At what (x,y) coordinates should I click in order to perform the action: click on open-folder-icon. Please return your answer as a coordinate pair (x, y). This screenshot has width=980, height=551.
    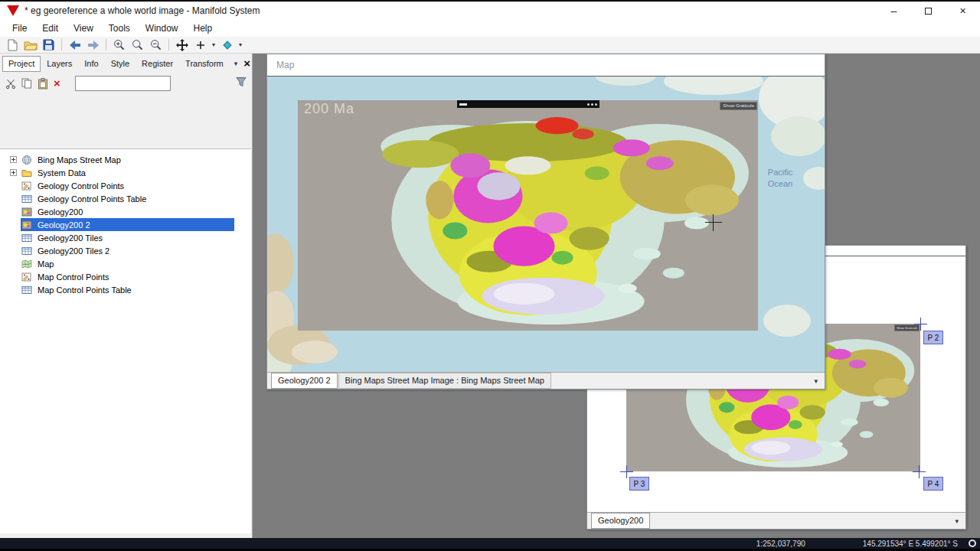
    Looking at the image, I should click on (31, 45).